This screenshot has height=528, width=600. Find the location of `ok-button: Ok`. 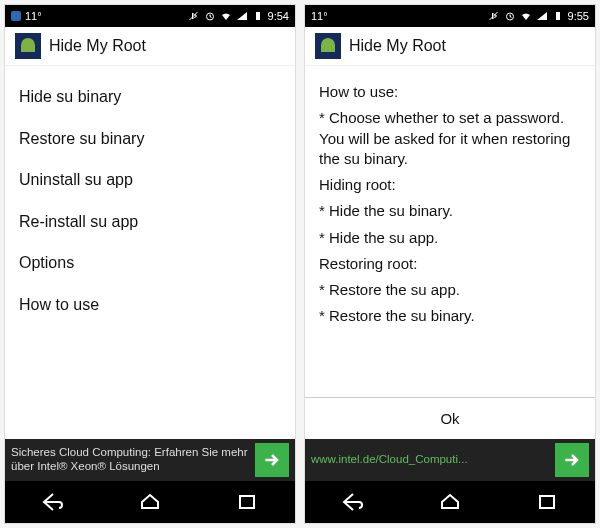

ok-button: Ok is located at coordinates (450, 418).